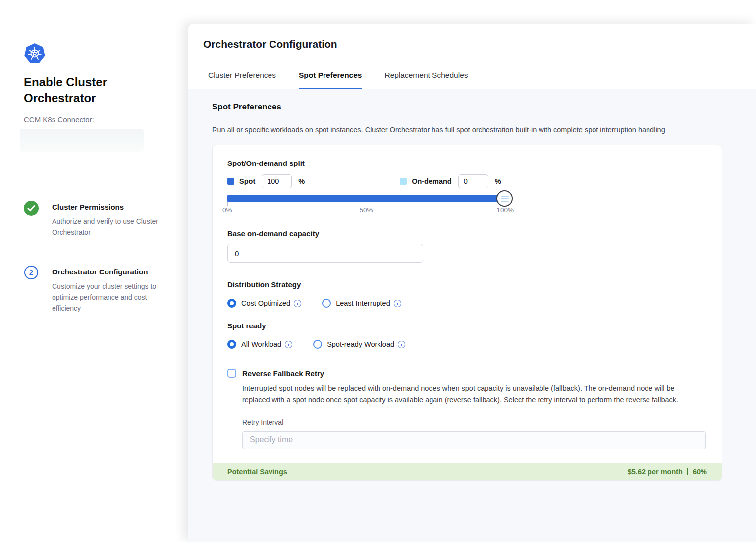 This screenshot has width=756, height=542. Describe the element at coordinates (472, 394) in the screenshot. I see `reverse-fallback-description: Interrupted spot nodes will be replaced …` at that location.